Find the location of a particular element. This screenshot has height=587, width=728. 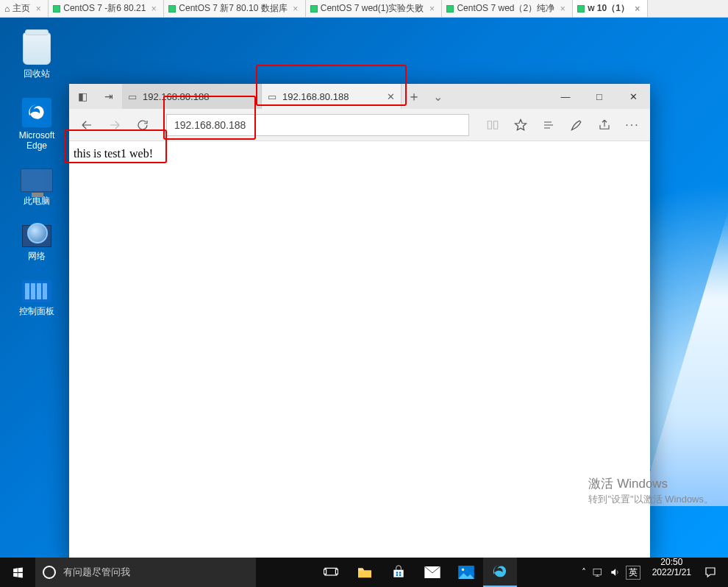

taskview-icon is located at coordinates (331, 572).